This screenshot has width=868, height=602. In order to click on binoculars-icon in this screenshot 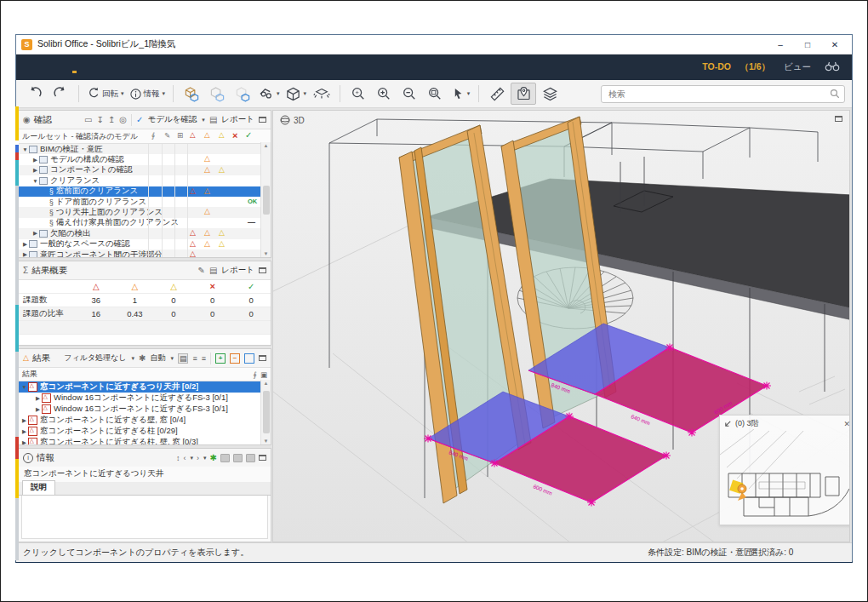, I will do `click(832, 67)`.